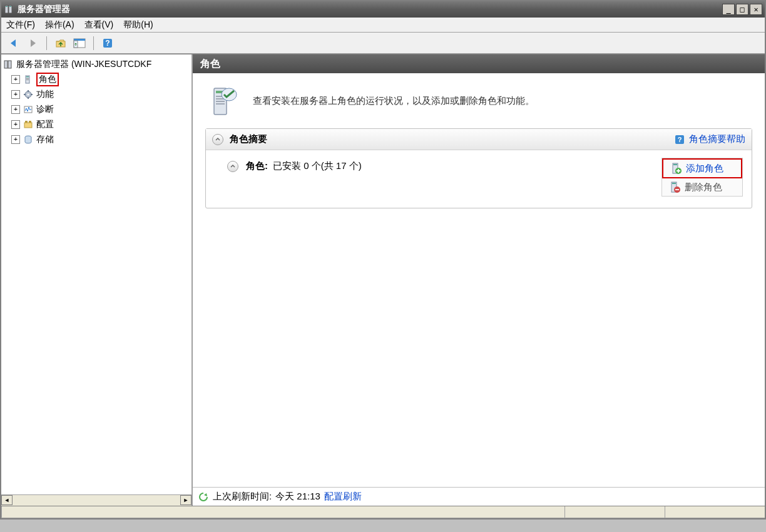  Describe the element at coordinates (383, 25) in the screenshot. I see `menubar: 文件(F) 操作(A) 查看(V) 帮助(H)` at that location.